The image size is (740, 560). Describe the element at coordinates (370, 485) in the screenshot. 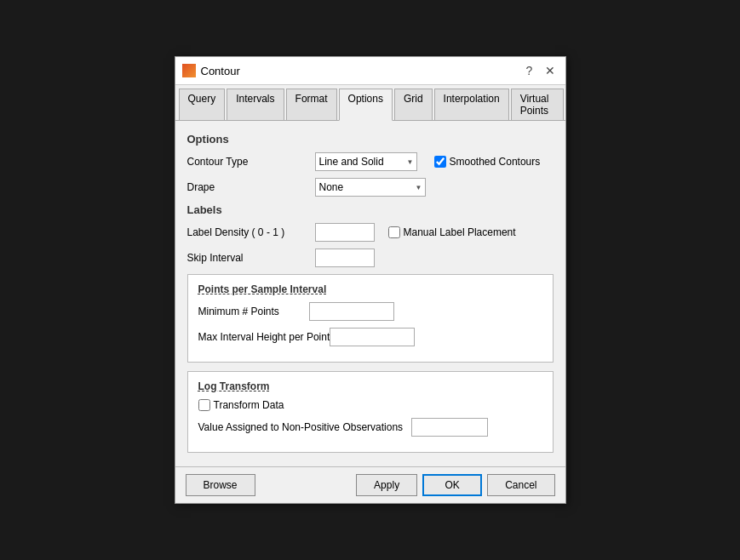

I see `footer: Browse Apply OK Cancel` at that location.